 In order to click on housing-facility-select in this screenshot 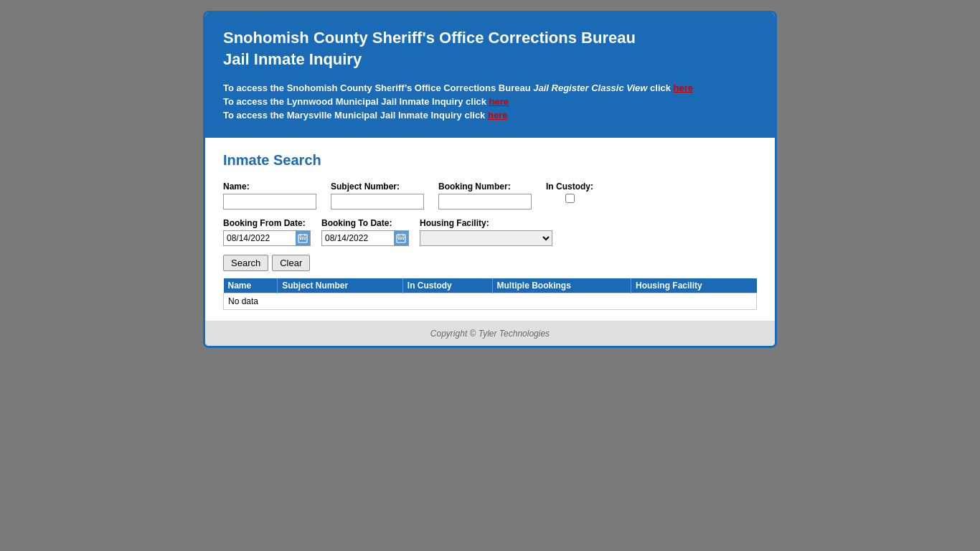, I will do `click(486, 238)`.